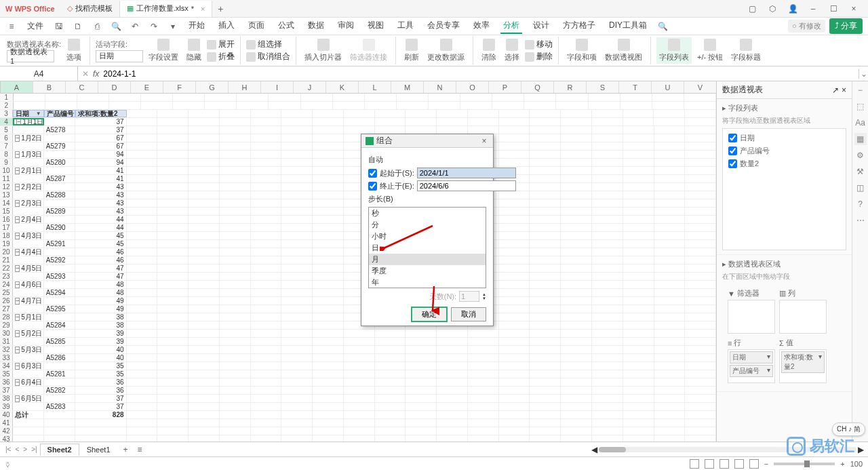 The height and width of the screenshot is (470, 868). Describe the element at coordinates (7, 260) in the screenshot. I see `row-header-21: 21` at that location.